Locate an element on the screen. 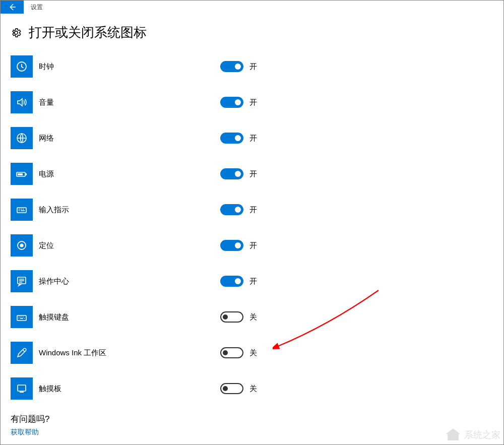  header: 打开或关闭系统图标 is located at coordinates (252, 32).